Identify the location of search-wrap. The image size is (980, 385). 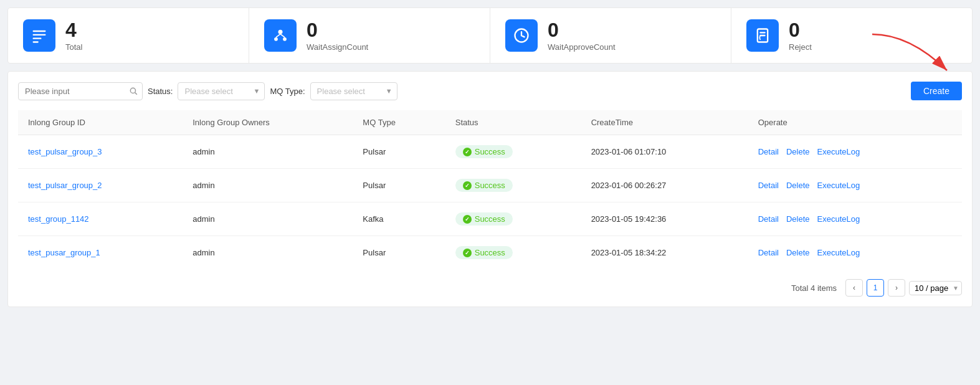
(80, 91).